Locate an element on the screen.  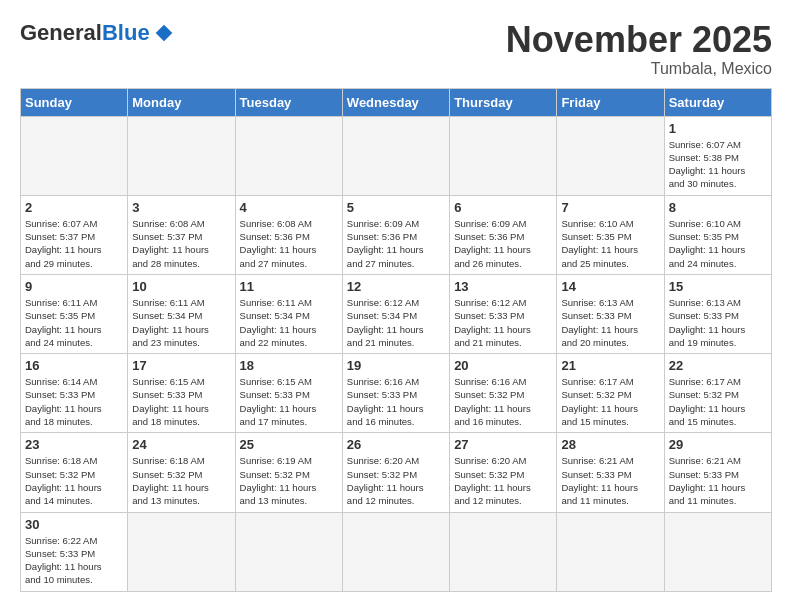
day-number: 24 is located at coordinates (181, 444).